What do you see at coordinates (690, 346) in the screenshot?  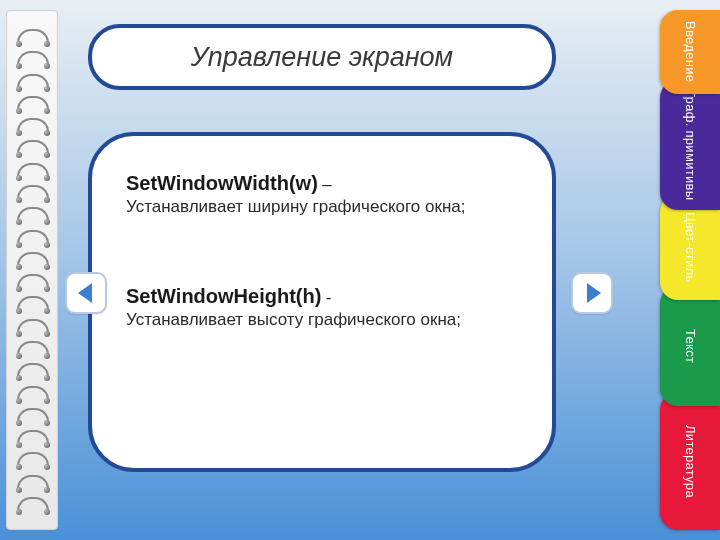 I see `tab-text: Текст` at bounding box center [690, 346].